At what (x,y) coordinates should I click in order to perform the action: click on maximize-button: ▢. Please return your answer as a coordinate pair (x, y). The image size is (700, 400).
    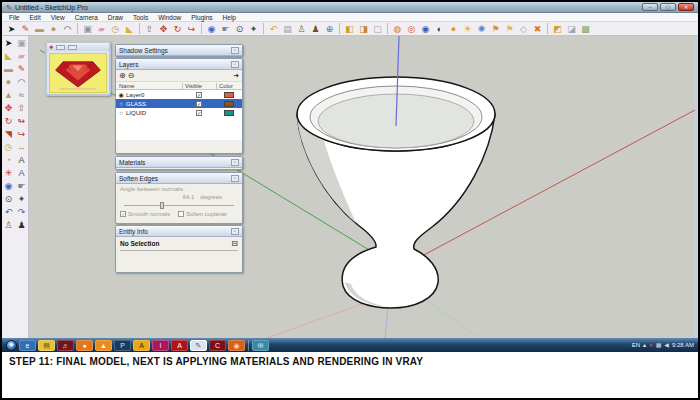
    Looking at the image, I should click on (668, 7).